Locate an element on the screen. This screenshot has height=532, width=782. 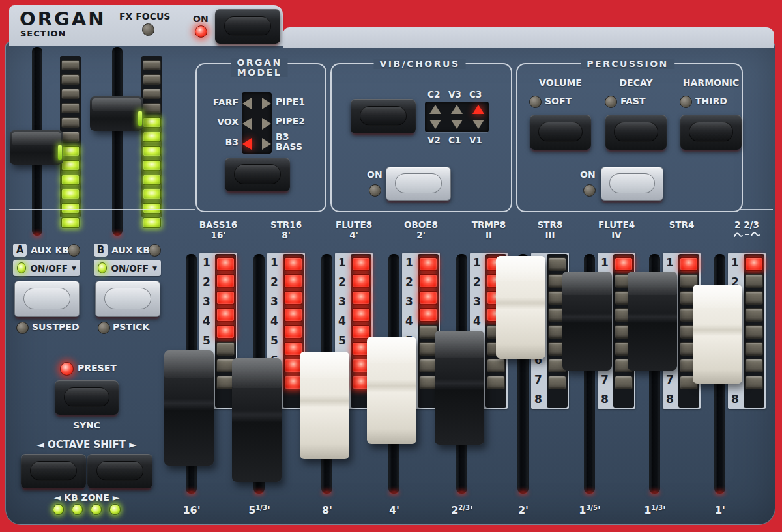
percussion-on-button is located at coordinates (632, 184).